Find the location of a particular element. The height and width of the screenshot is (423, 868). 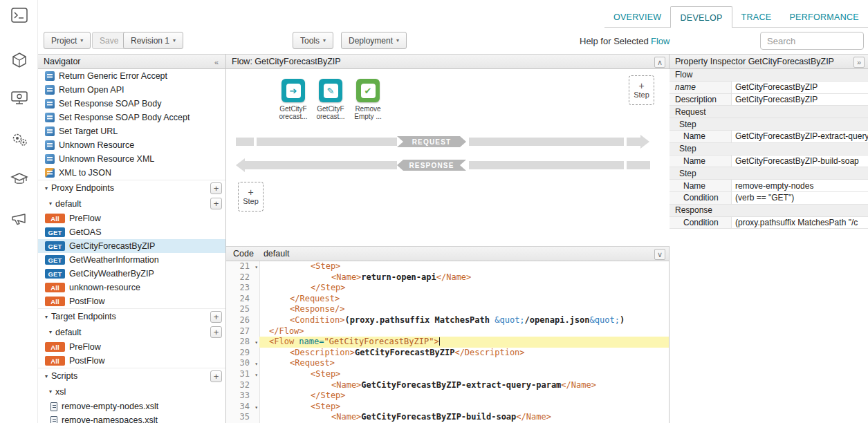

code-line: 25 <Response/> is located at coordinates (447, 310).